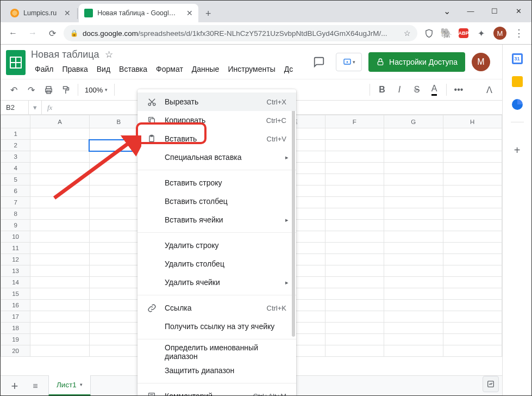 The height and width of the screenshot is (396, 532). Describe the element at coordinates (170, 69) in the screenshot. I see `menu-item: Формат` at that location.